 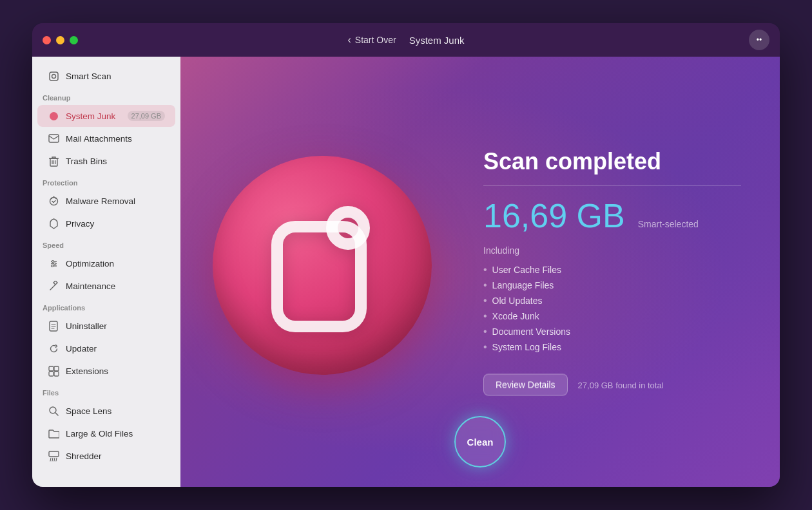 I want to click on junk-list: User Cache Files Language Files Old Upda…, so click(x=612, y=308).